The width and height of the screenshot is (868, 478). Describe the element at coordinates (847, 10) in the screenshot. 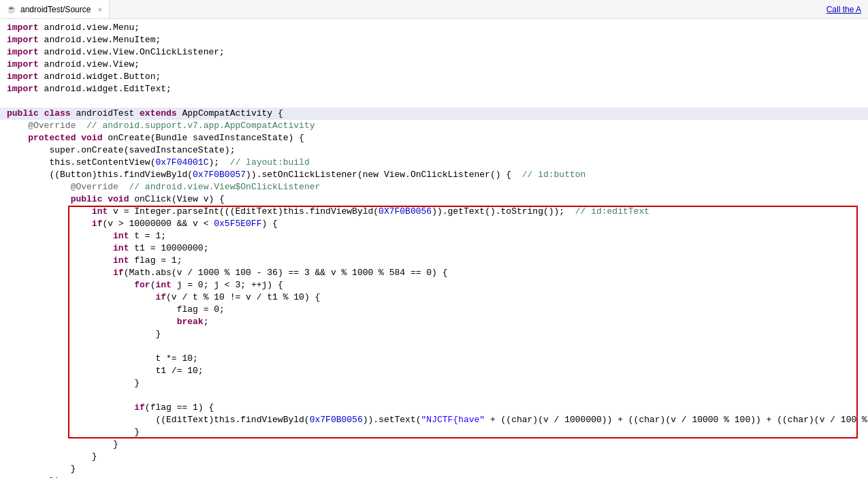

I see `top-right-link: Call the A` at that location.